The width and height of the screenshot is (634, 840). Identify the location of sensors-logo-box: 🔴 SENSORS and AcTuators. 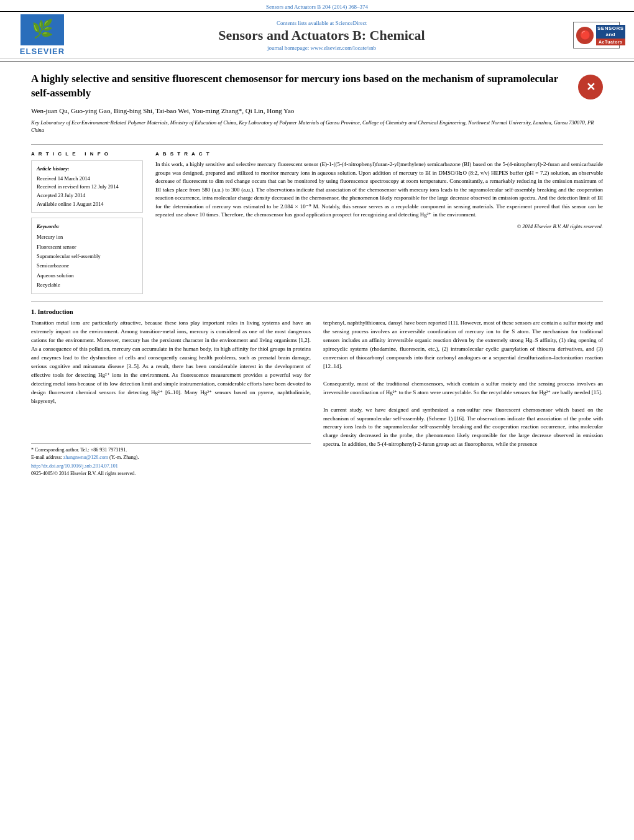
(597, 35).